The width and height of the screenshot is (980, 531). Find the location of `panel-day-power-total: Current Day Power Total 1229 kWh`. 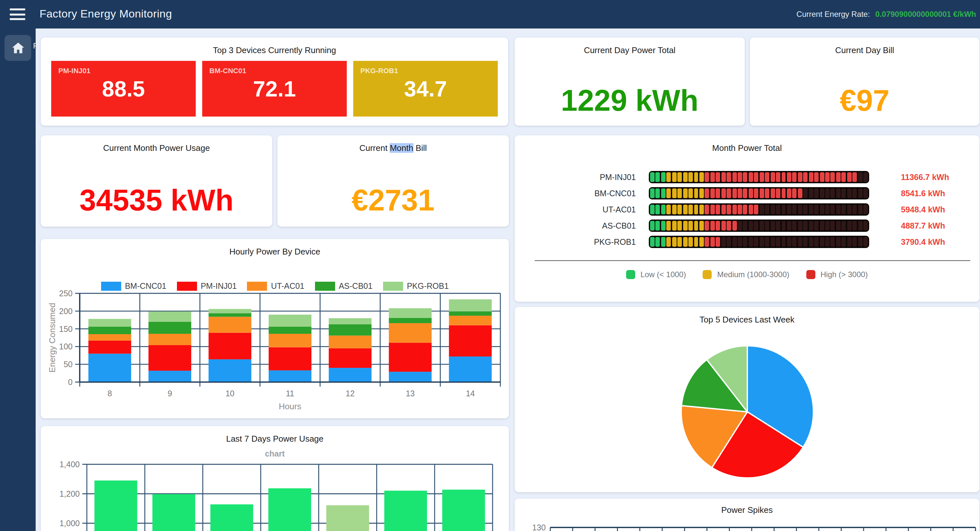

panel-day-power-total: Current Day Power Total 1229 kWh is located at coordinates (630, 82).